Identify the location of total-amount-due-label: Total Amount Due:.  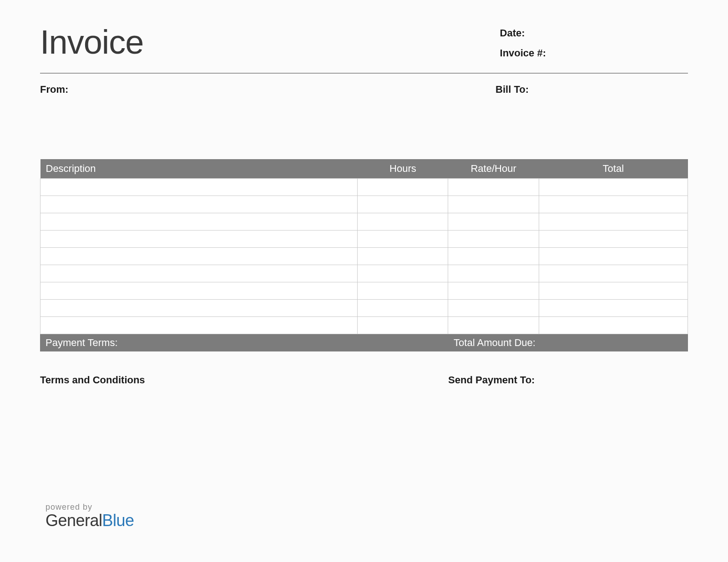
(568, 343).